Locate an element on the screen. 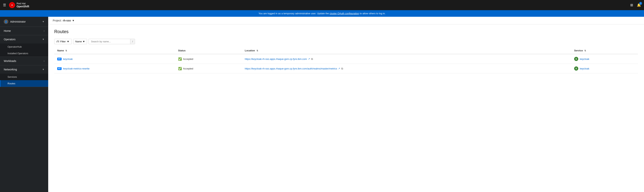  sidebar-home: Home › is located at coordinates (24, 31).